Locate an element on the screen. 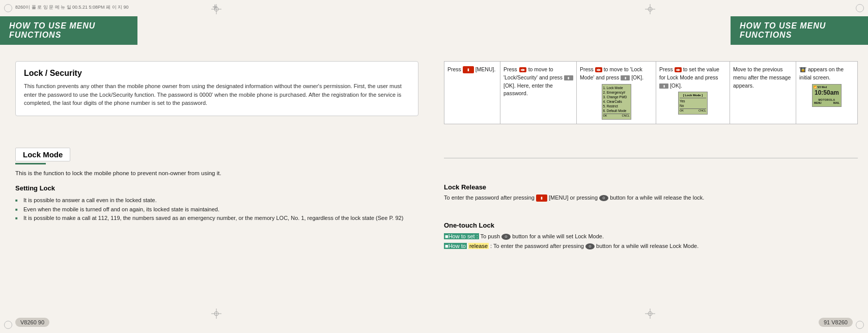 This screenshot has height=333, width=868. screen-status-date: 📶 5/3 Wed is located at coordinates (820, 88).